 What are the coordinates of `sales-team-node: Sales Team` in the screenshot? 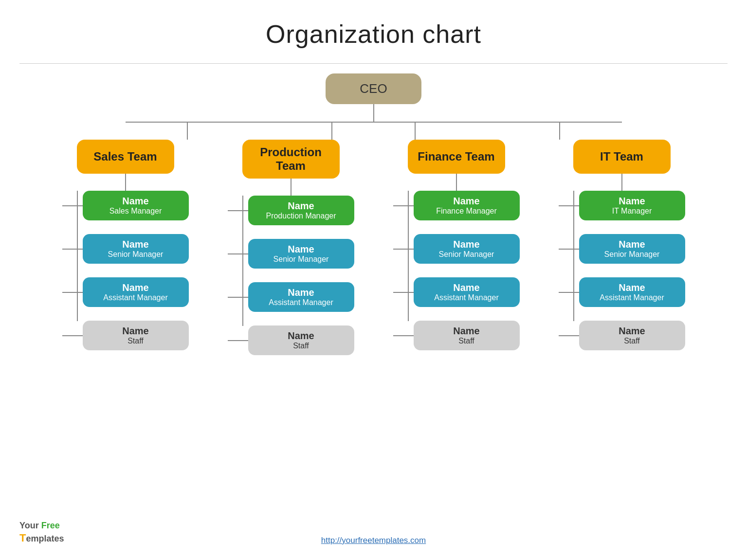 It's located at (126, 157).